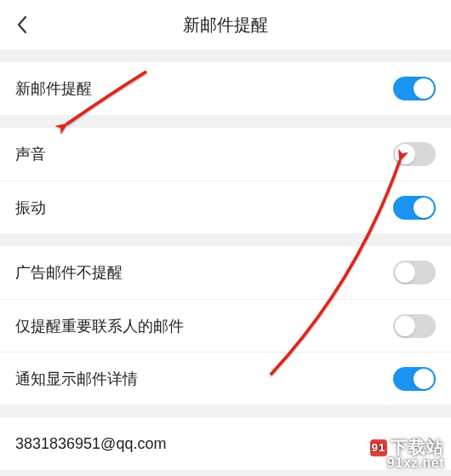  I want to click on row-label: 广告邮件不提醒, so click(69, 272).